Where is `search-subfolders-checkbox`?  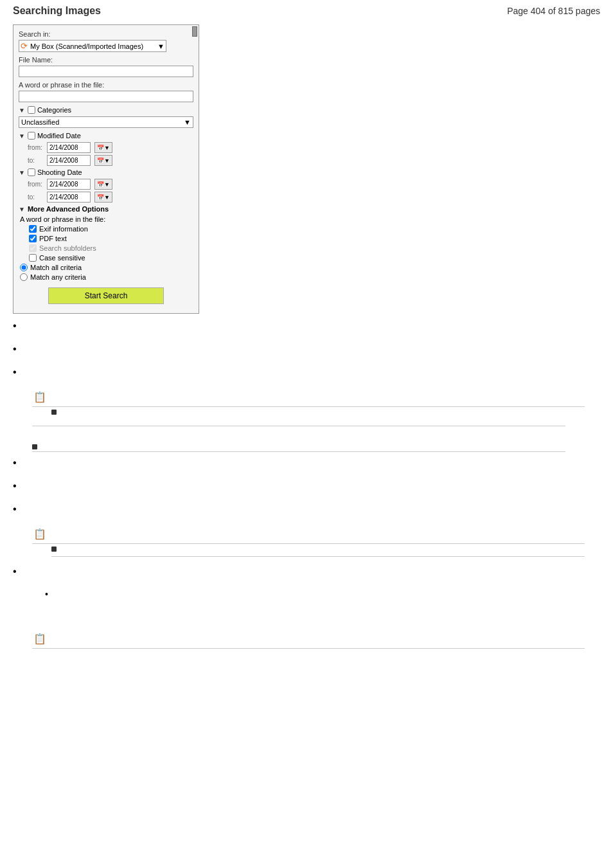 search-subfolders-checkbox is located at coordinates (33, 248).